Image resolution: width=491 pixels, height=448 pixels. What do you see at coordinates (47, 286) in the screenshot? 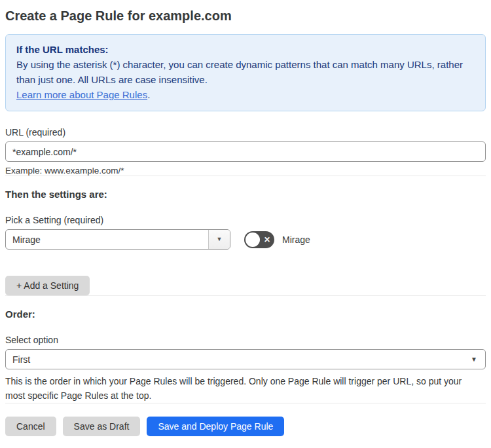
I see `add-setting-button: + Add a Setting` at bounding box center [47, 286].